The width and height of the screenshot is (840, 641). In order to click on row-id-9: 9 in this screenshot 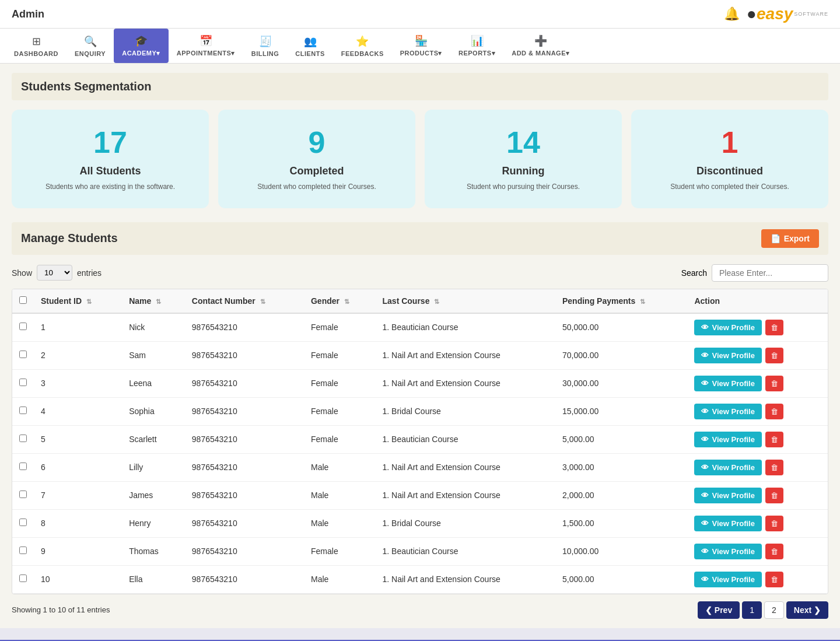, I will do `click(78, 551)`.